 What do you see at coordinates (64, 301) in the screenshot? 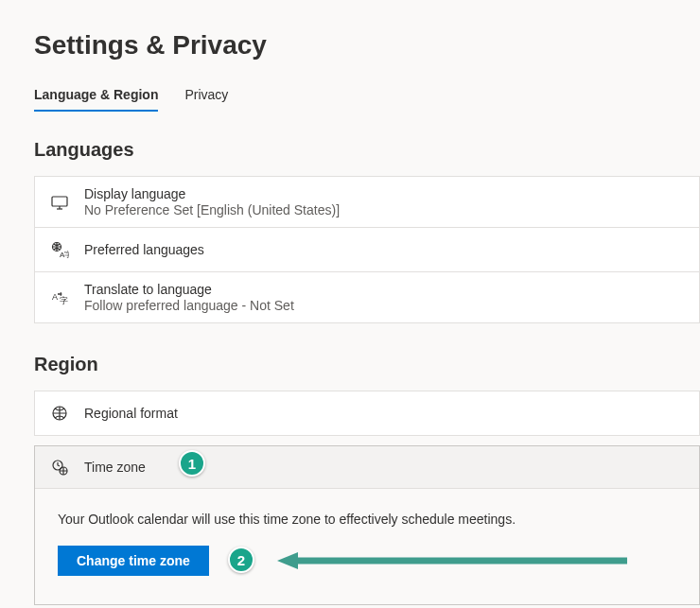
I see `svg-text: 字` at bounding box center [64, 301].